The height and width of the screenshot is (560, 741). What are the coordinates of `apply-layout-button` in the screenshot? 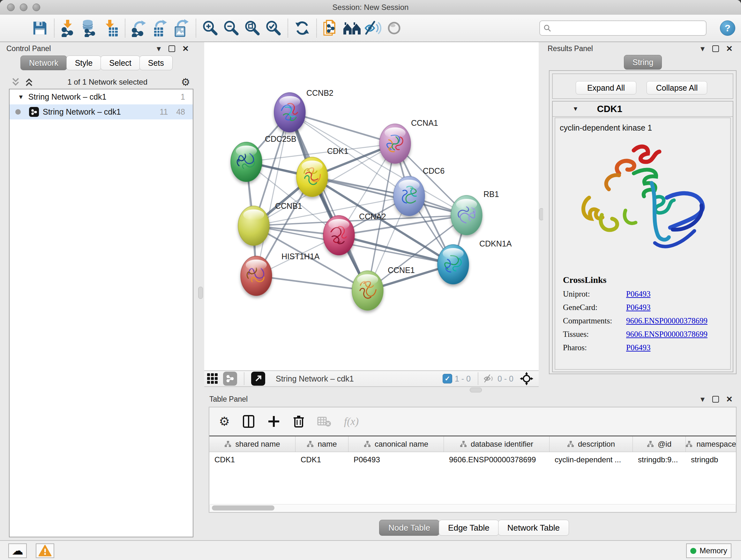 It's located at (302, 28).